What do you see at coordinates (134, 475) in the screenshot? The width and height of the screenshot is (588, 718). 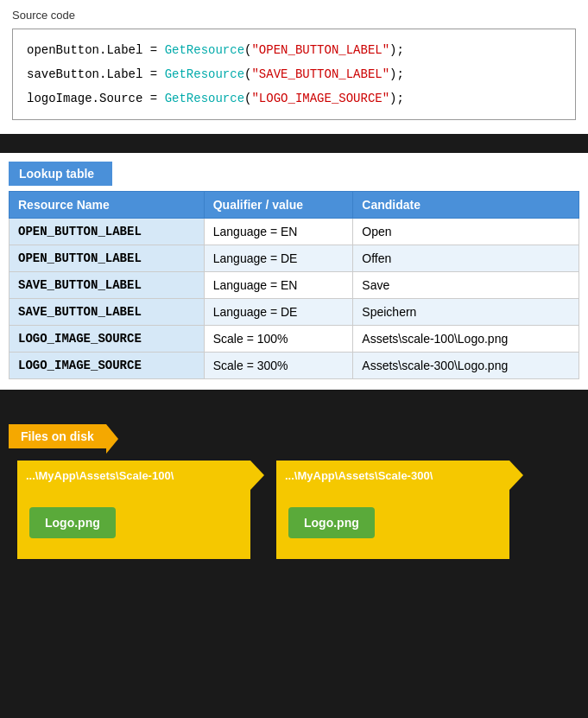 I see `folder-tab: ...\MyApp\Assets\Scale-100\` at bounding box center [134, 475].